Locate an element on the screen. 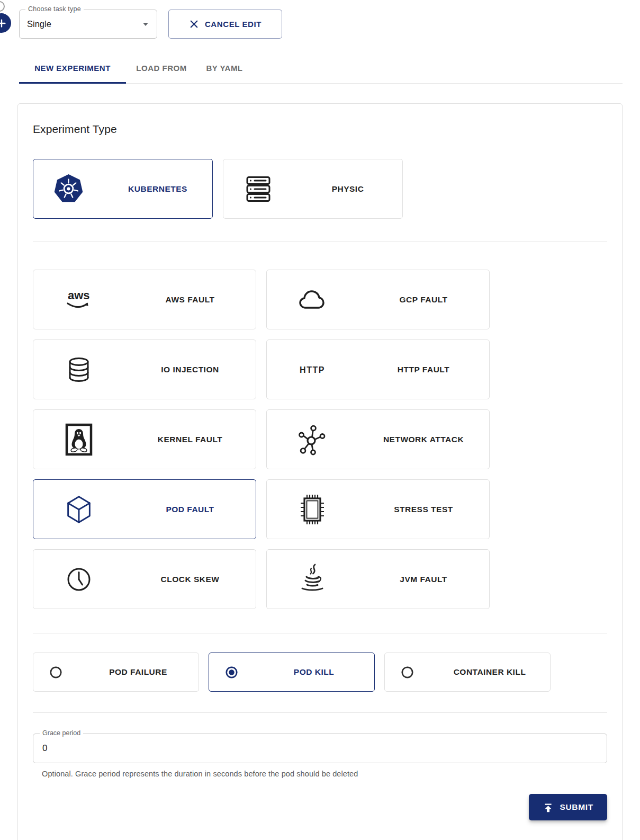  chevron-down-icon is located at coordinates (146, 24).